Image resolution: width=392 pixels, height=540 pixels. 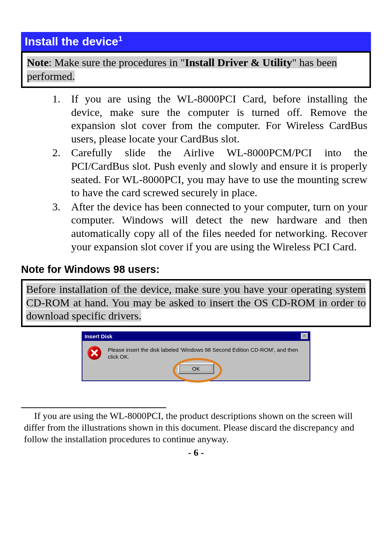 I want to click on note-text-2: " has been, so click(x=315, y=63).